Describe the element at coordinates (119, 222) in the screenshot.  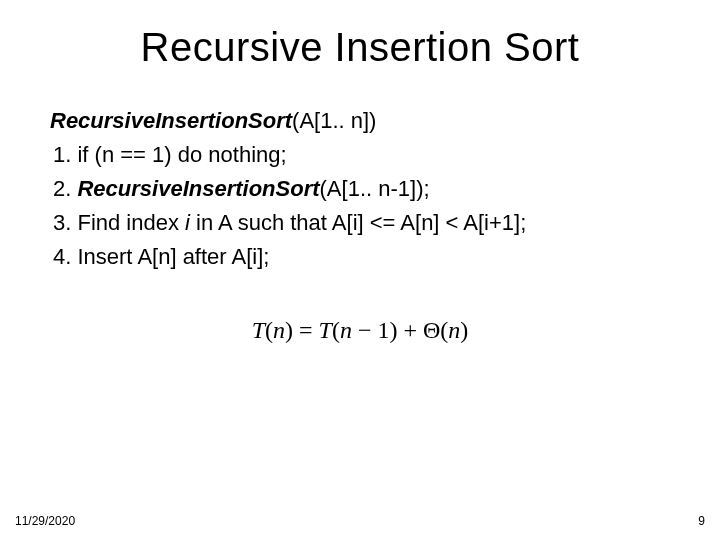
I see `step3-a: 3. Find index` at that location.